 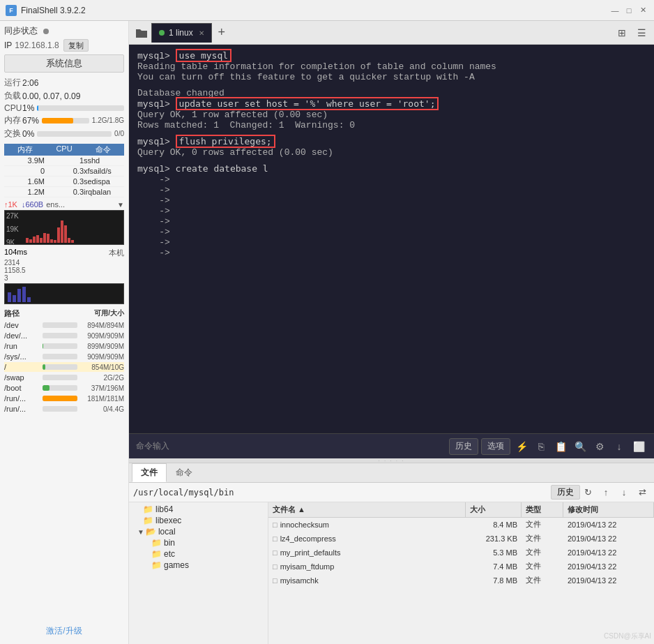 What do you see at coordinates (64, 193) in the screenshot?
I see `proc-row-4: 1.2M 0.3 irqbalan` at bounding box center [64, 193].